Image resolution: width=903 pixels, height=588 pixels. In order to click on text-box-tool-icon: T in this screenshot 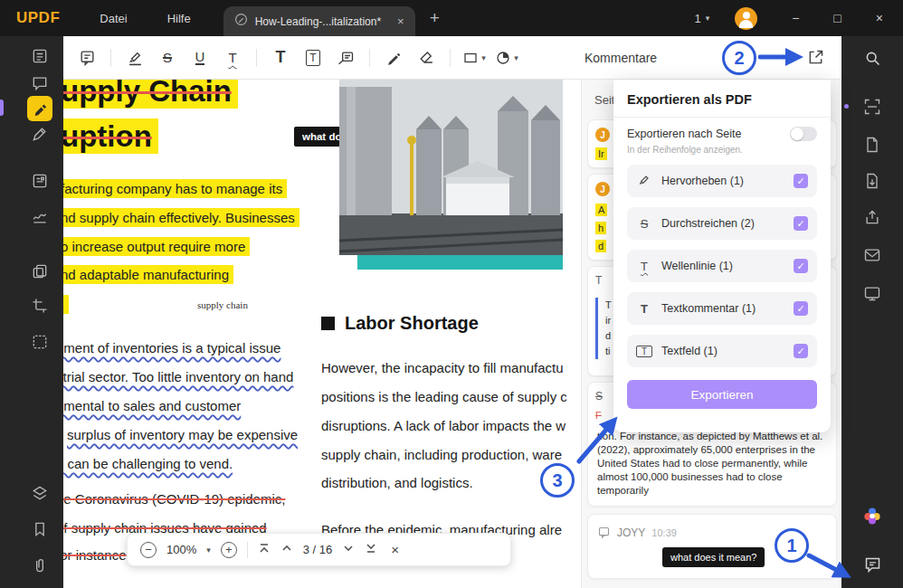, I will do `click(313, 58)`.